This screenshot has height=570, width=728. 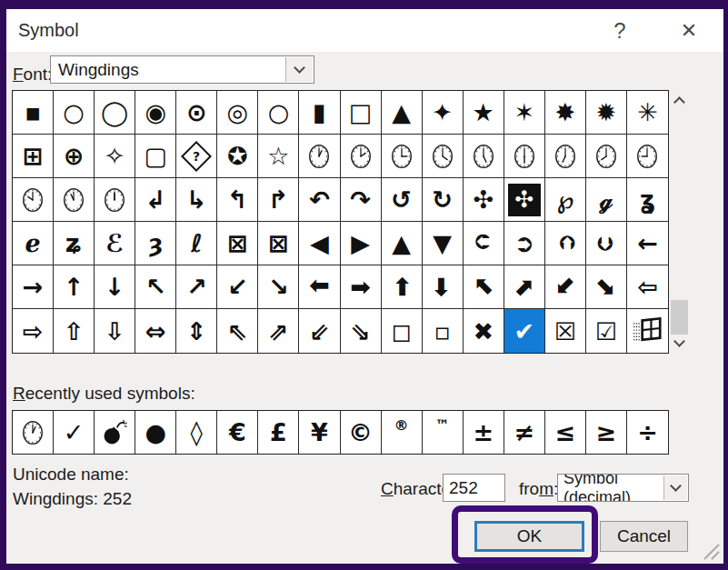 What do you see at coordinates (115, 287) in the screenshot?
I see `symbol-cell: ↓` at bounding box center [115, 287].